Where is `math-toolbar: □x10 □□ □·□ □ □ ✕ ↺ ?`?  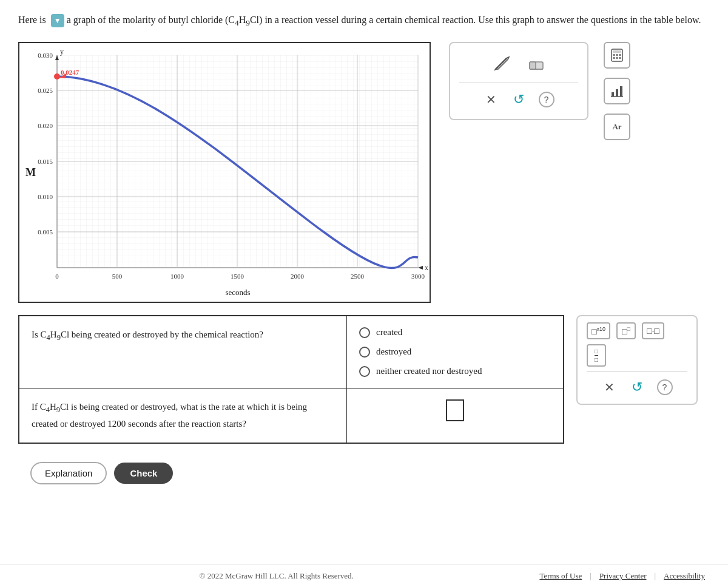 math-toolbar: □x10 □□ □·□ □ □ ✕ ↺ ? is located at coordinates (637, 361).